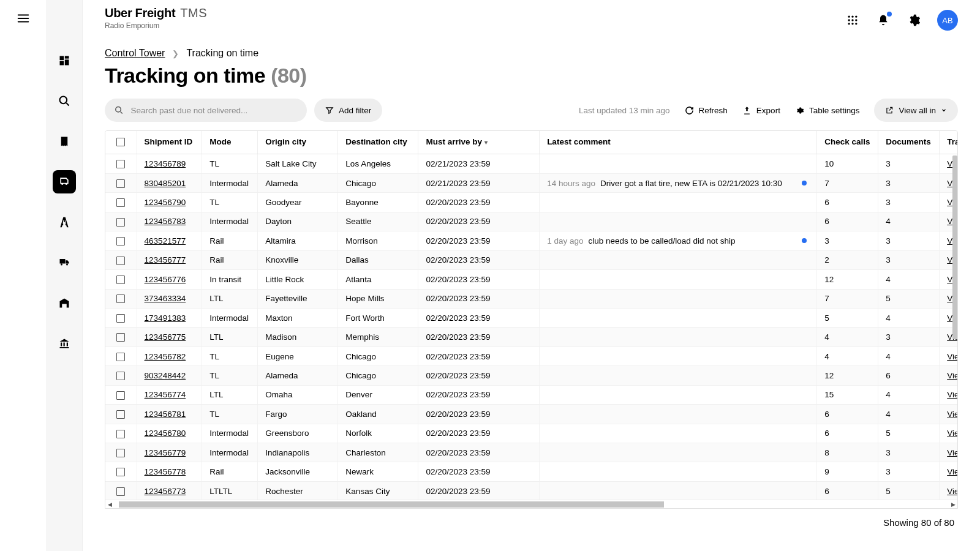 The image size is (980, 551). Describe the element at coordinates (883, 20) in the screenshot. I see `notifications-icon` at that location.